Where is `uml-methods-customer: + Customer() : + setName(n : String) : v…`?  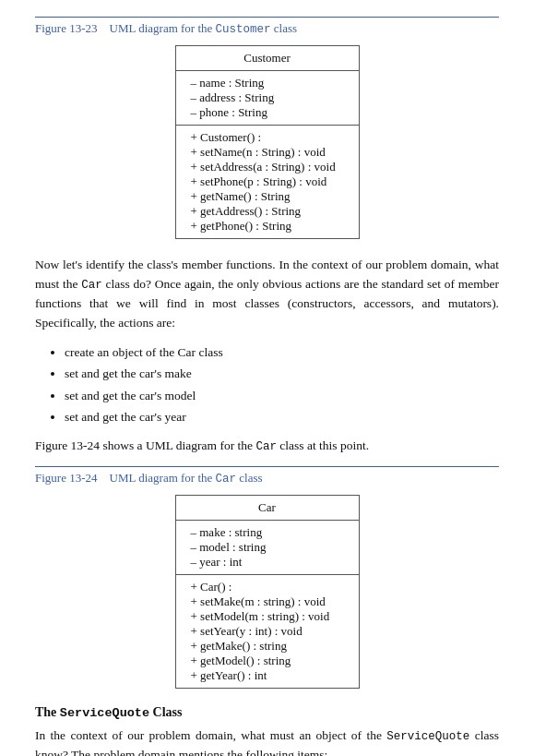 uml-methods-customer: + Customer() : + setName(n : String) : v… is located at coordinates (267, 183).